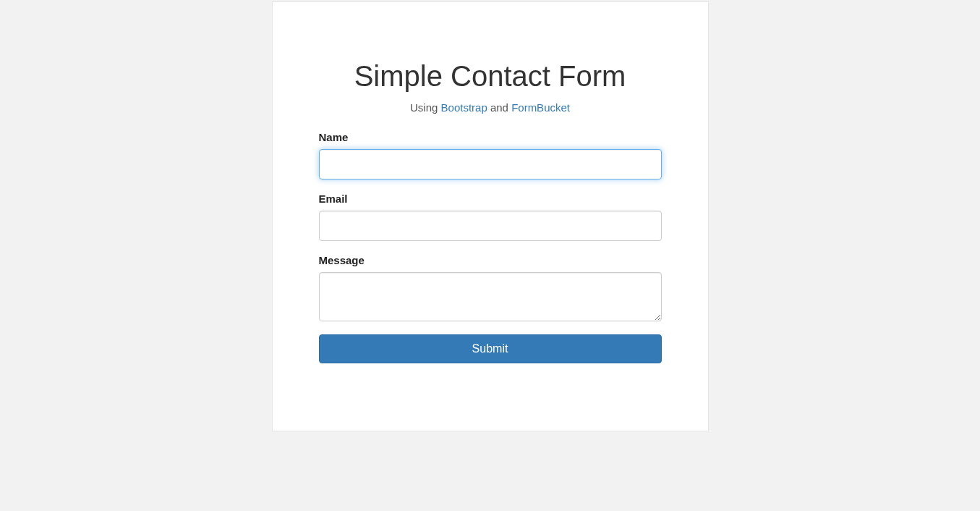  What do you see at coordinates (490, 77) in the screenshot?
I see `form-title: Simple Contact Form` at bounding box center [490, 77].